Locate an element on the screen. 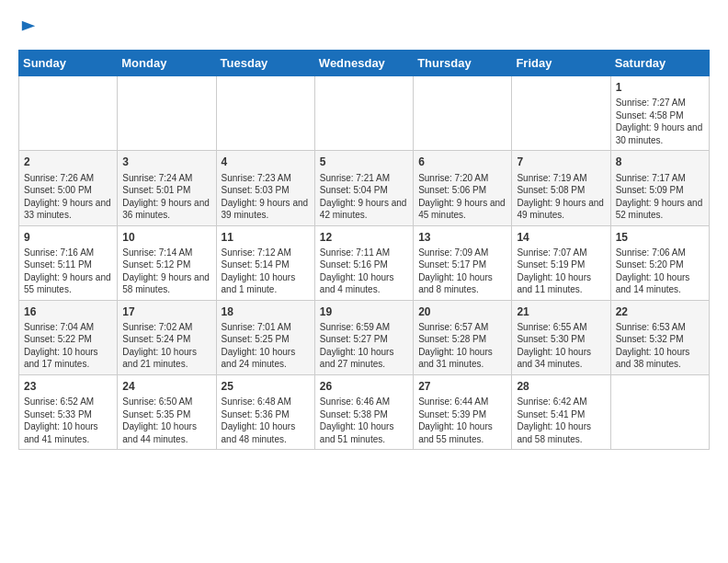 The height and width of the screenshot is (563, 728). day-number: 25 is located at coordinates (266, 386).